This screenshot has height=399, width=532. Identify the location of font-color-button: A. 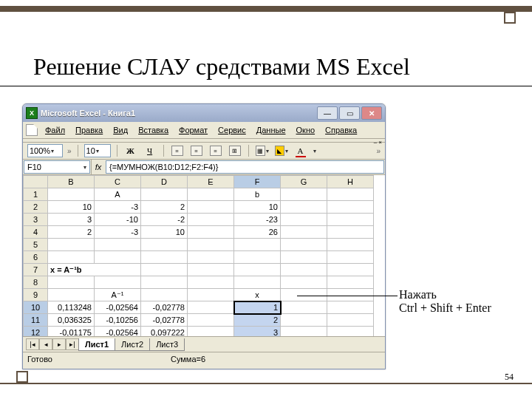
(301, 151).